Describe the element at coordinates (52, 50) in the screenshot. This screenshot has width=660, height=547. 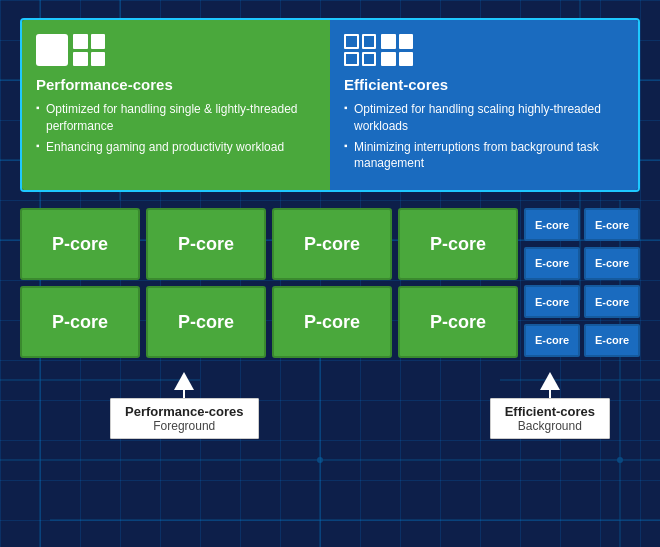
I see `perf-icon-square` at that location.